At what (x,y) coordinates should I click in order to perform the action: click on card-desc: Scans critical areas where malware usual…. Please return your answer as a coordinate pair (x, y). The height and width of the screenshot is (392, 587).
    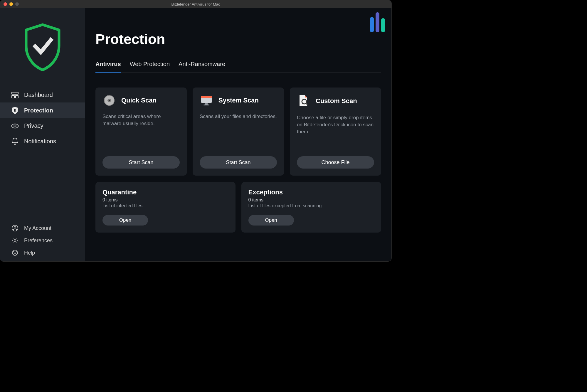
    Looking at the image, I should click on (141, 133).